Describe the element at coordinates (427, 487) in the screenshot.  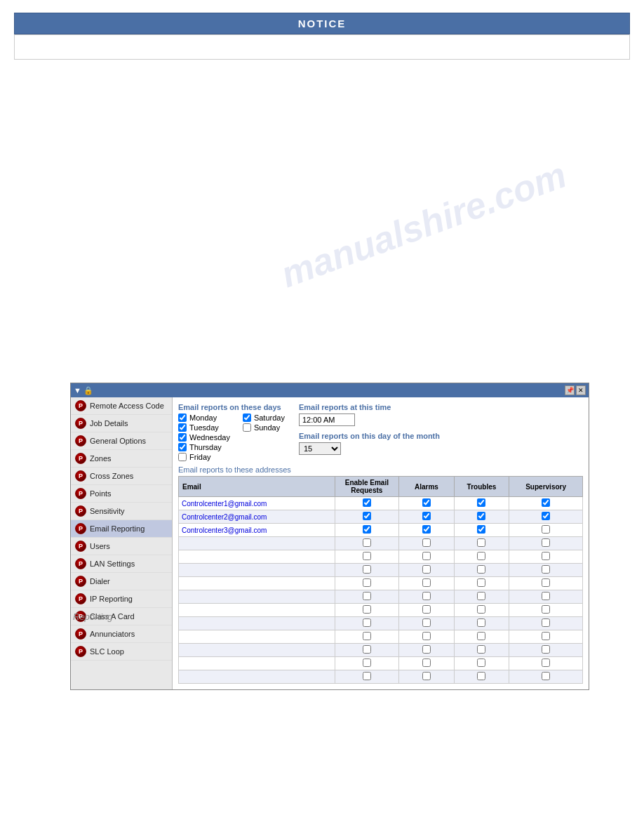
I see `col-alarms: Alarms` at that location.